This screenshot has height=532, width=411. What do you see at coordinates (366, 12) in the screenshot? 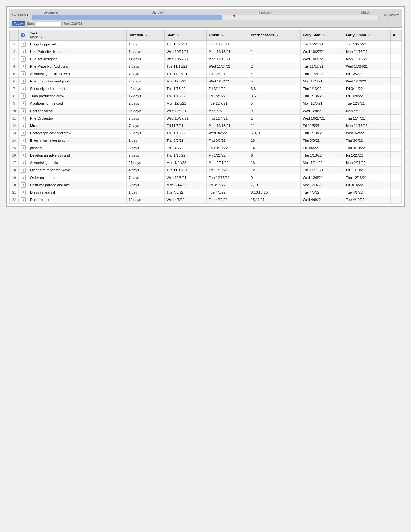
I see `month-march: March` at bounding box center [366, 12].